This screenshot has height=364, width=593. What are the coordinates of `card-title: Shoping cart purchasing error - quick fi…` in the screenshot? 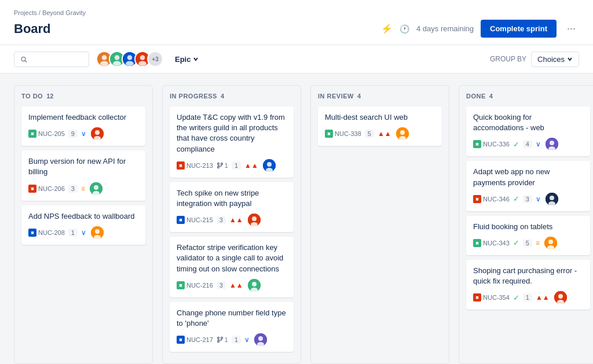 It's located at (528, 276).